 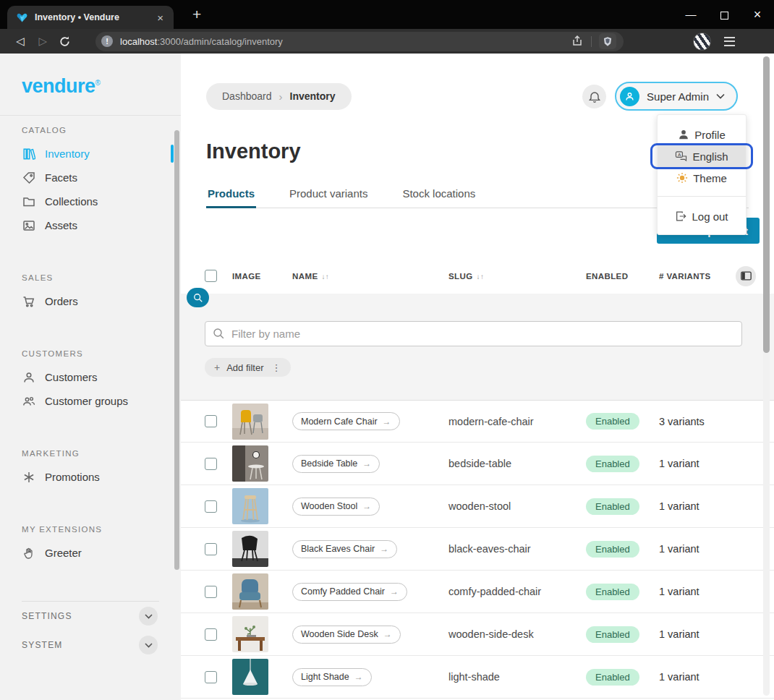 What do you see at coordinates (472, 96) in the screenshot?
I see `page-header: Dashboard › Inventory Super Admin` at bounding box center [472, 96].